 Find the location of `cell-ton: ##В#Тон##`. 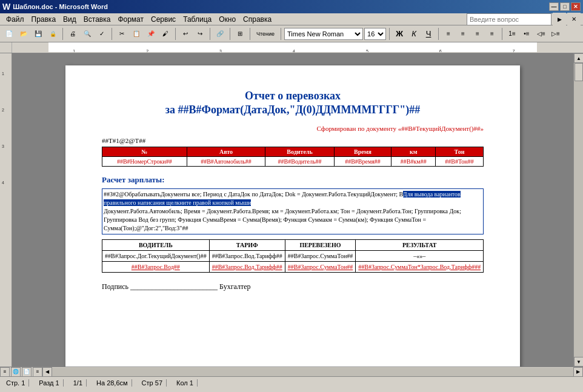

cell-ton: ##В#Тон## is located at coordinates (459, 162).